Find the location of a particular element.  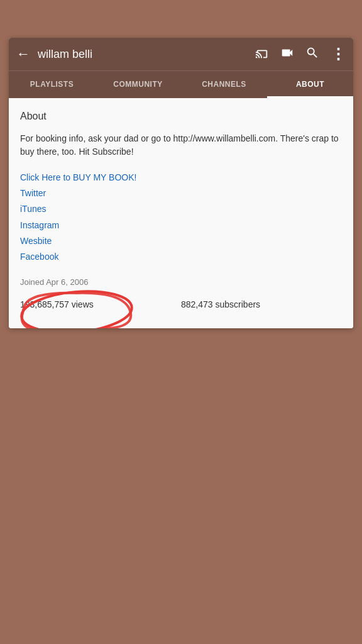

camera-icon is located at coordinates (287, 54).